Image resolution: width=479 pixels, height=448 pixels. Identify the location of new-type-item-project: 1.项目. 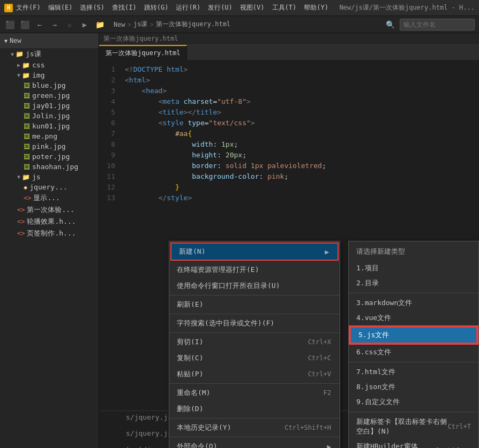
(414, 268).